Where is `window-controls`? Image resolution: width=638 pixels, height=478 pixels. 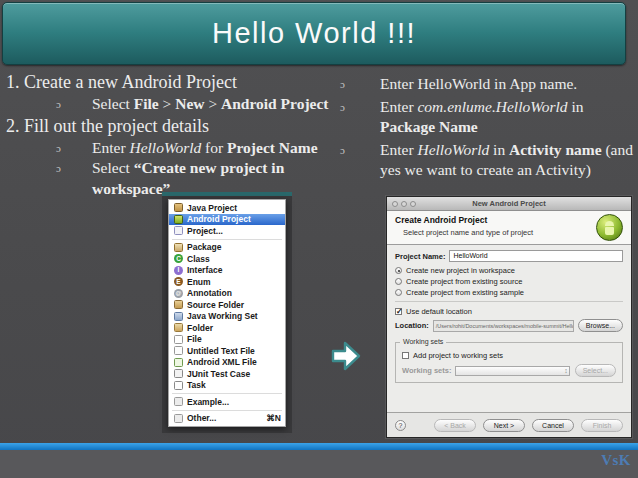
window-controls is located at coordinates (404, 204).